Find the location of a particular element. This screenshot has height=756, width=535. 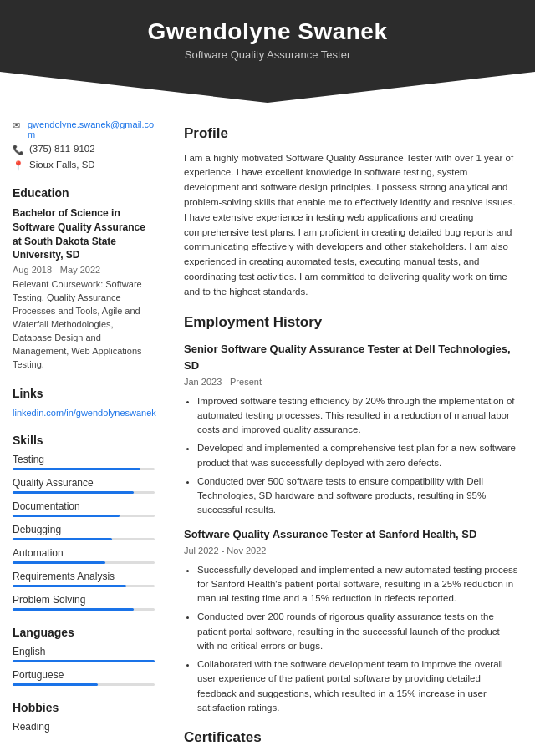

phone-icon: 📞 is located at coordinates (18, 150).